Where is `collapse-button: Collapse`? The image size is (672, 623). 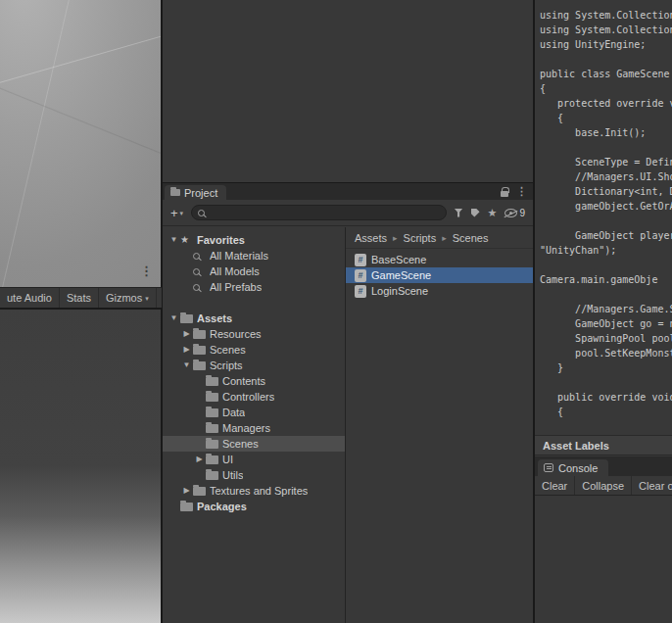
collapse-button: Collapse is located at coordinates (603, 486).